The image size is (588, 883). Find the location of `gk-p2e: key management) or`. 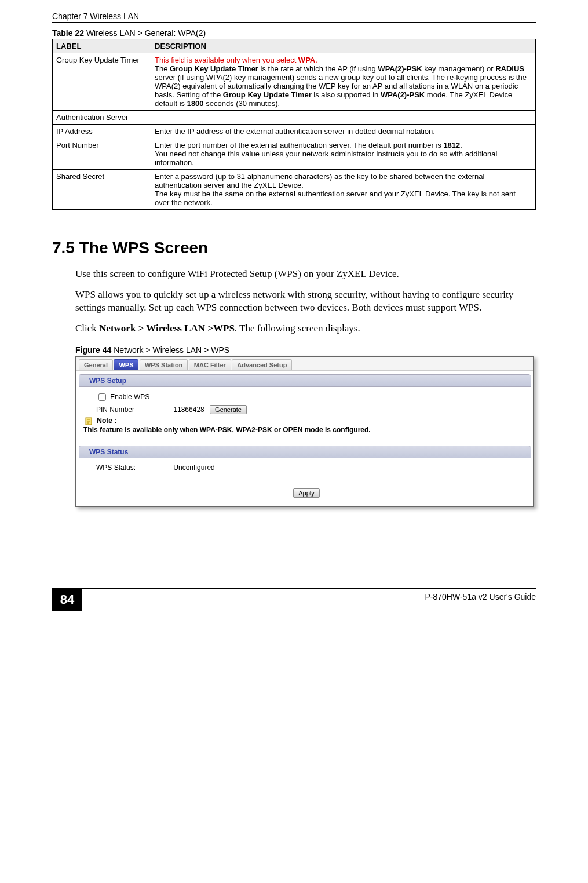

gk-p2e: key management) or is located at coordinates (459, 68).